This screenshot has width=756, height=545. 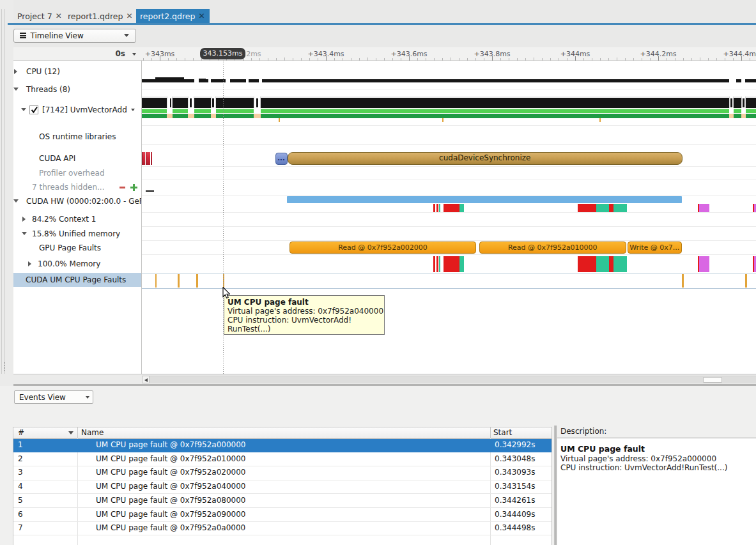 I want to click on tree-row-100-0-memory: 100.0% Memory, so click(x=77, y=264).